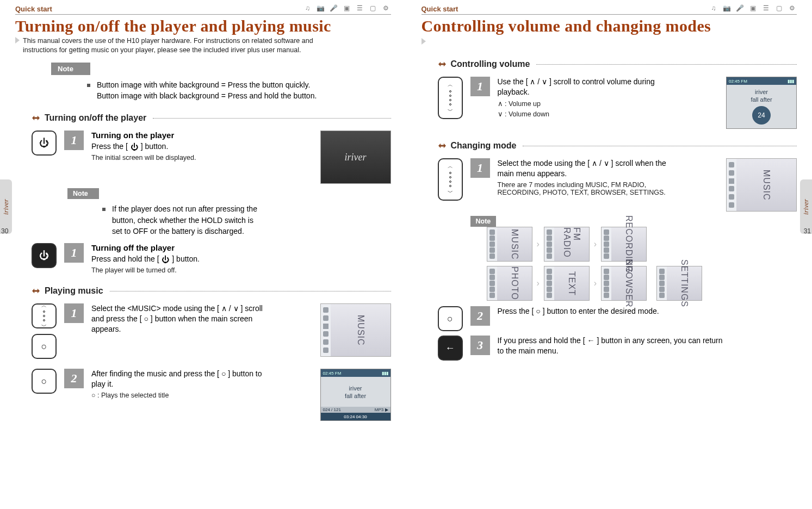 Image resolution: width=812 pixels, height=509 pixels. Describe the element at coordinates (567, 283) in the screenshot. I see `mode-thumb-text: TEXT` at that location.